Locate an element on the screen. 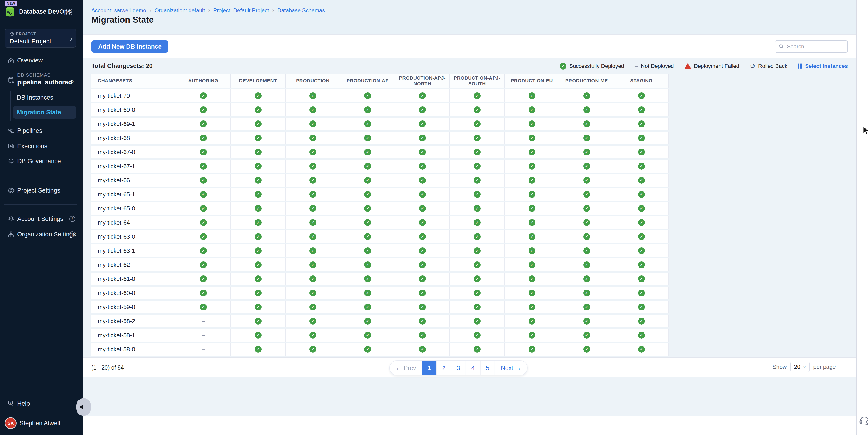 This screenshot has height=435, width=868. page-size-select: 20 ∨ is located at coordinates (800, 367).